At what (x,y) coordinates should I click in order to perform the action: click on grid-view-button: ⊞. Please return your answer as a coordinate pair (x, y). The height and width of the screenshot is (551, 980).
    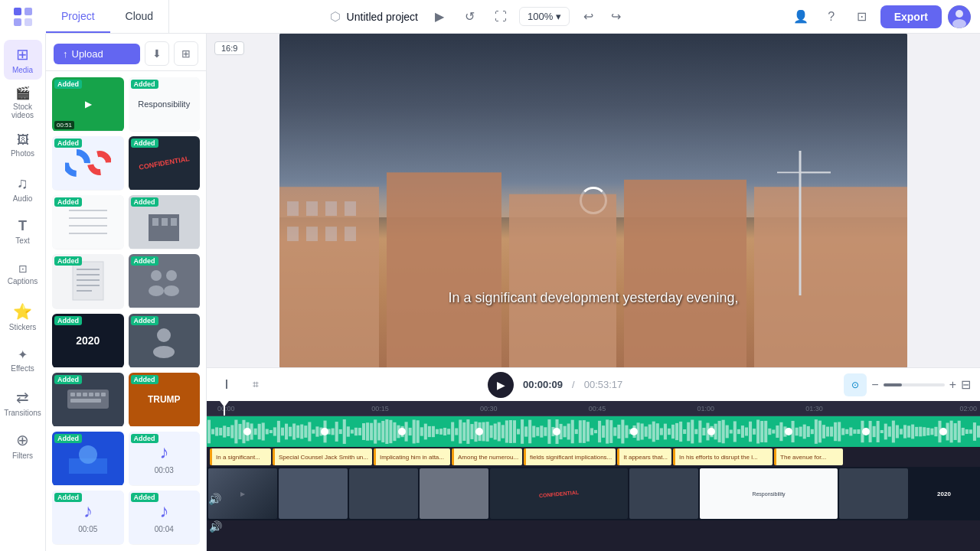
    Looking at the image, I should click on (186, 54).